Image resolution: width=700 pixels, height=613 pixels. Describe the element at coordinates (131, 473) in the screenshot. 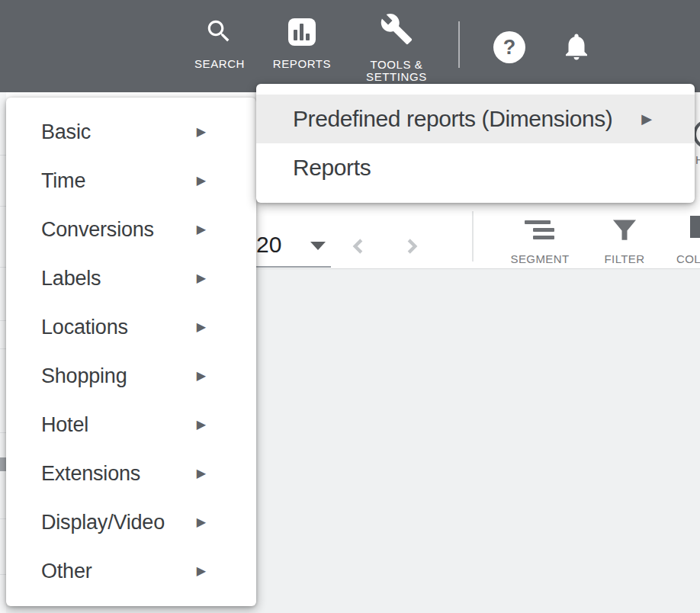

I see `submenu-item-extensions: Extensions ▶` at that location.